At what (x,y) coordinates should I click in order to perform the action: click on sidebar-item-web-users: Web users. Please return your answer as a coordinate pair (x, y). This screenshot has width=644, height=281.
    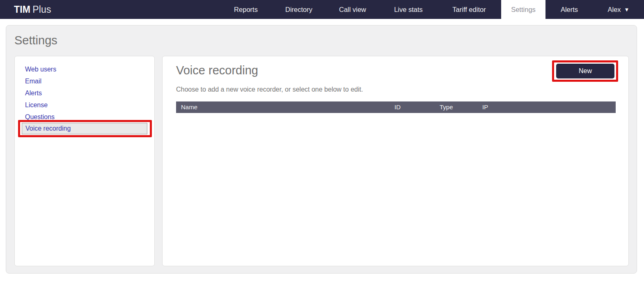
    Looking at the image, I should click on (85, 69).